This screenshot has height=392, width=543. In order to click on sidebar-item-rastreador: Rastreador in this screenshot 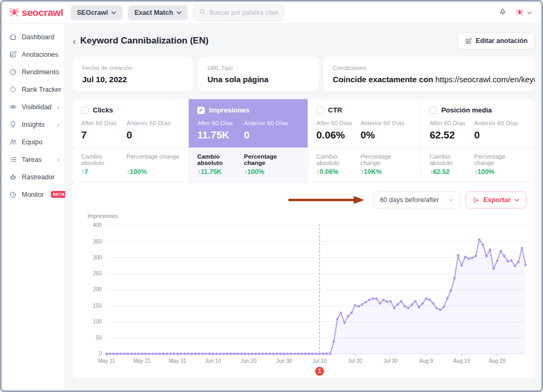, I will do `click(33, 177)`.